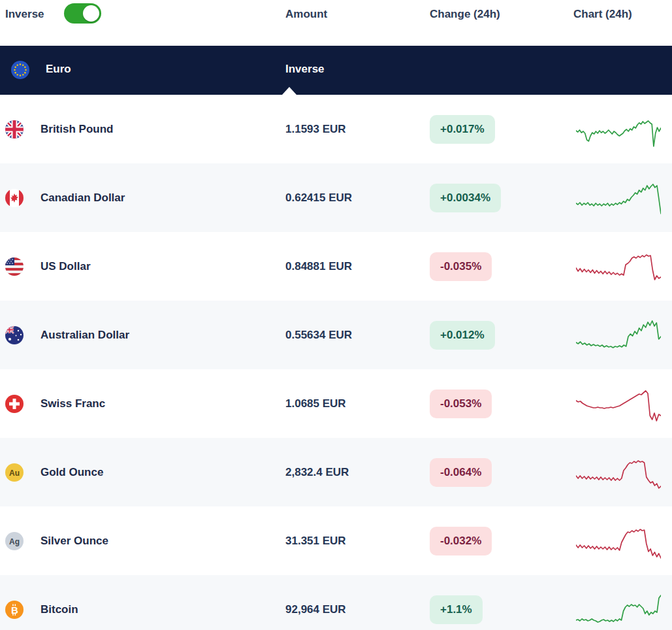  I want to click on change-badge: -0.035%, so click(461, 267).